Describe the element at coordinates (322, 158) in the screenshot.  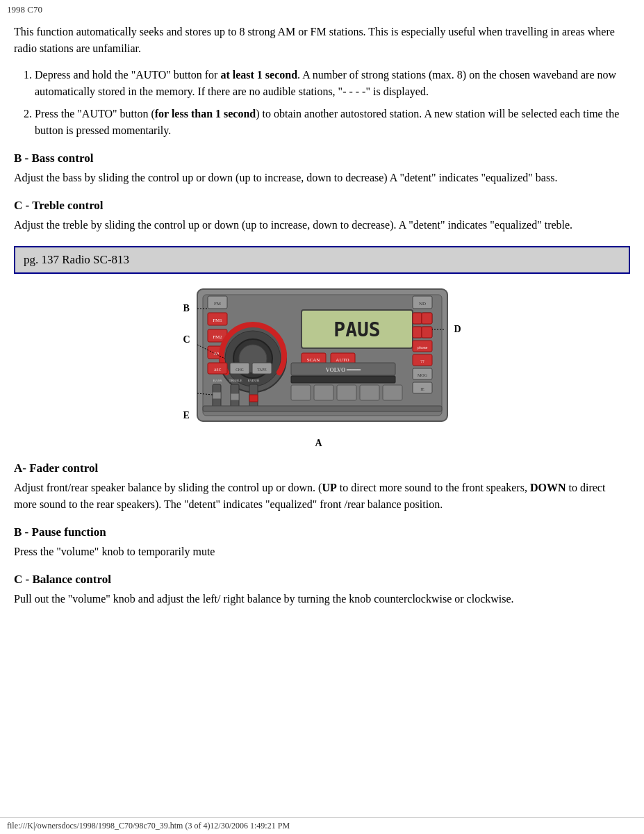
I see `section-B-bass-heading: B - Bass control` at that location.